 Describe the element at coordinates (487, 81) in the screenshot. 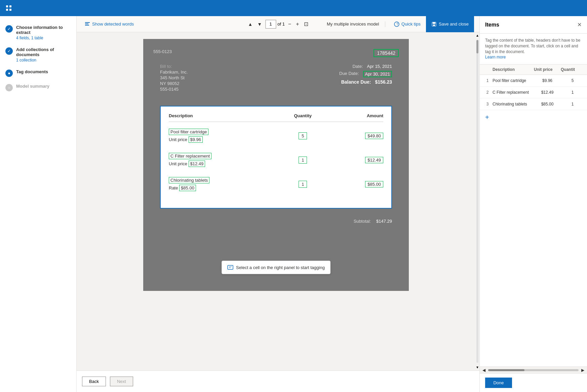

I see `items-row1-num: 1` at that location.